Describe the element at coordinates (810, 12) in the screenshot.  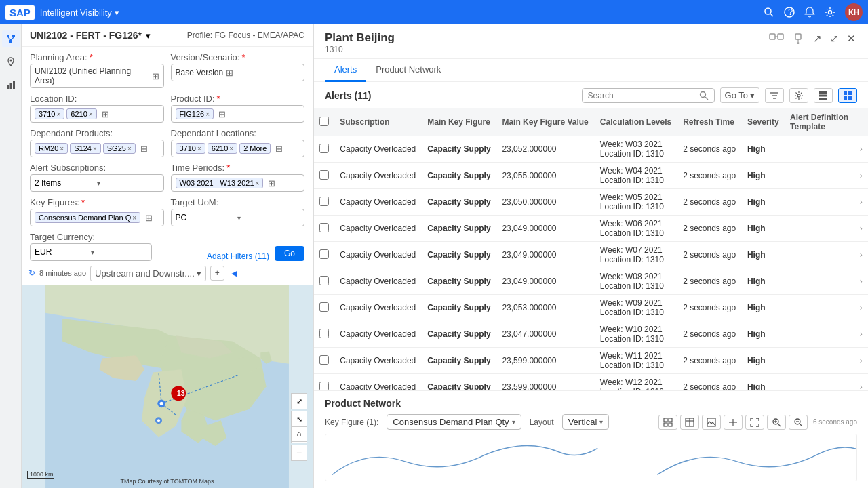
I see `bell-icon` at that location.